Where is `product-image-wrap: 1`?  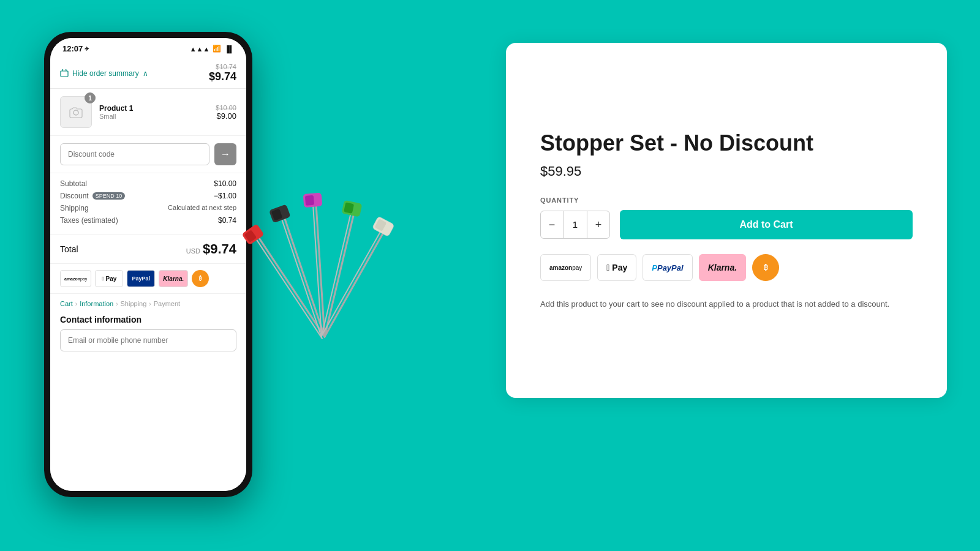
product-image-wrap: 1 is located at coordinates (76, 112).